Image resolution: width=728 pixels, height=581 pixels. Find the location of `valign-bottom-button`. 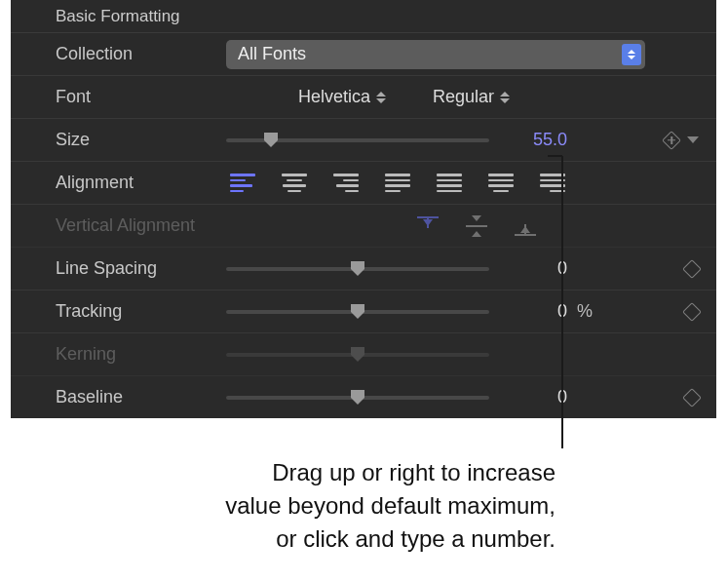

valign-bottom-button is located at coordinates (525, 226).